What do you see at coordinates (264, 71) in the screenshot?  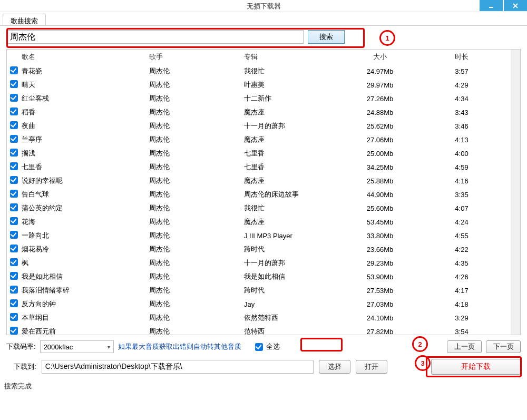 I see `table-row: 青花瓷周杰伦我很忙24.97Mb3:57` at bounding box center [264, 71].